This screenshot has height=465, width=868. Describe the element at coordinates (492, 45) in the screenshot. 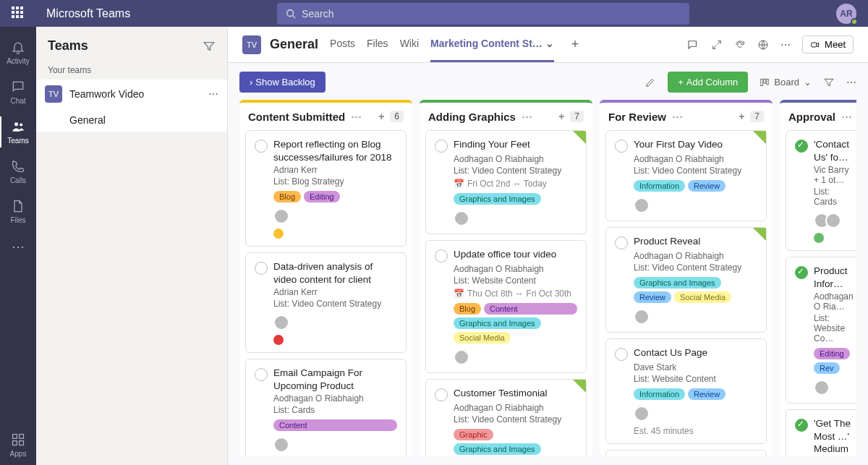

I see `tab-marketing: Marketing Content St… ⌄` at that location.